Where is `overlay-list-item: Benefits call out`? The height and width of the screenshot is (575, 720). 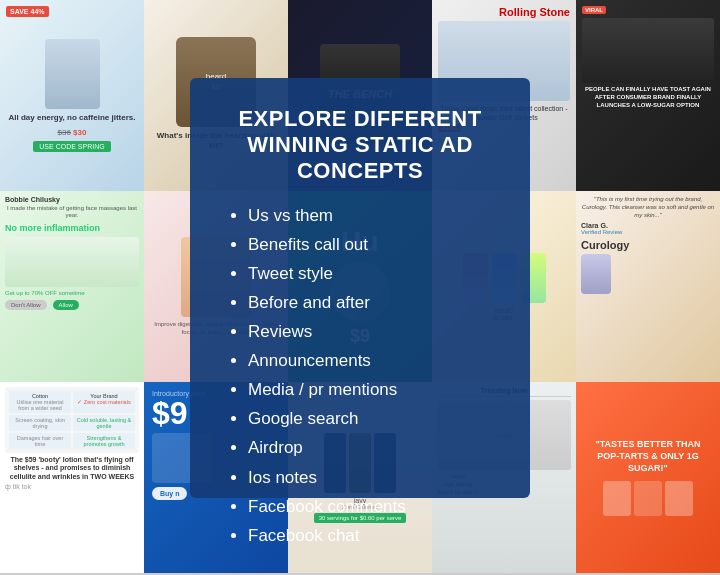
overlay-list-item: Benefits call out is located at coordinates (371, 245).